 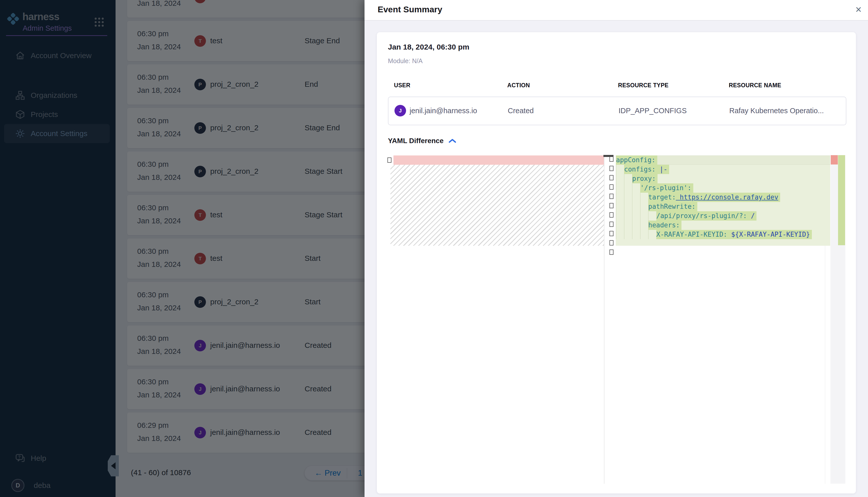 I want to click on yaml-line: appConfig:, so click(x=714, y=160).